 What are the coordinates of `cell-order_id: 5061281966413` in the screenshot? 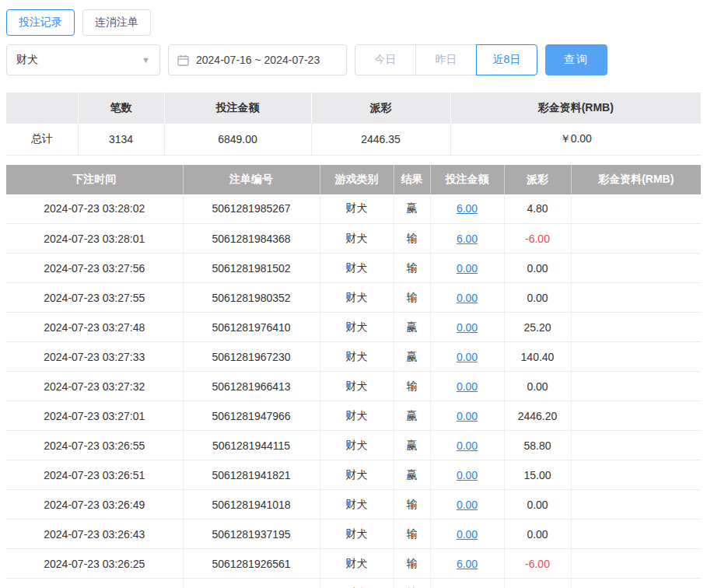 It's located at (251, 387).